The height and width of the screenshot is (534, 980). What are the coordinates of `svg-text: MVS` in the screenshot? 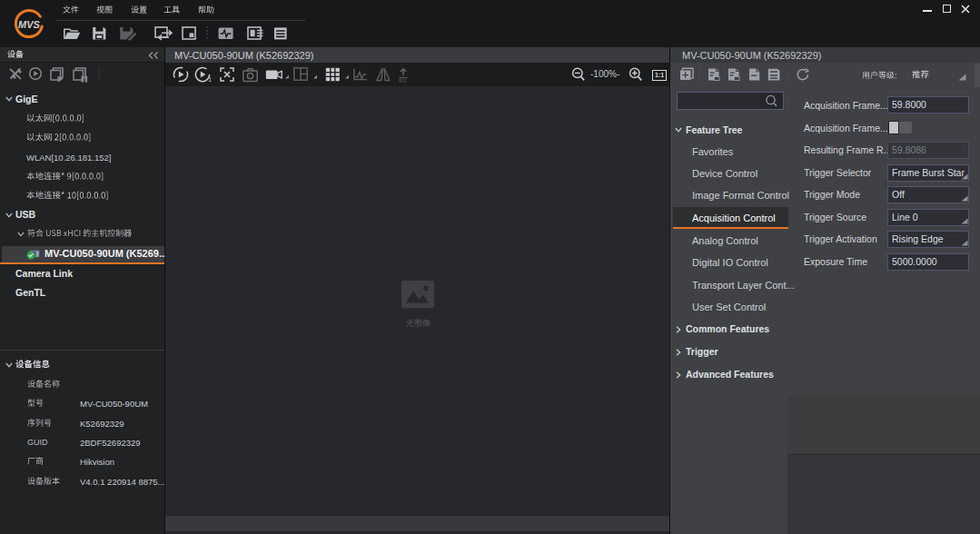 It's located at (29, 25).